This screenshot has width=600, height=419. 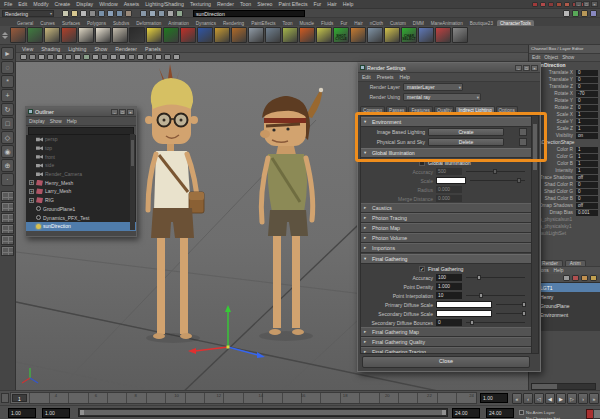 I want to click on tool-button: ◉, so click(x=8, y=152).